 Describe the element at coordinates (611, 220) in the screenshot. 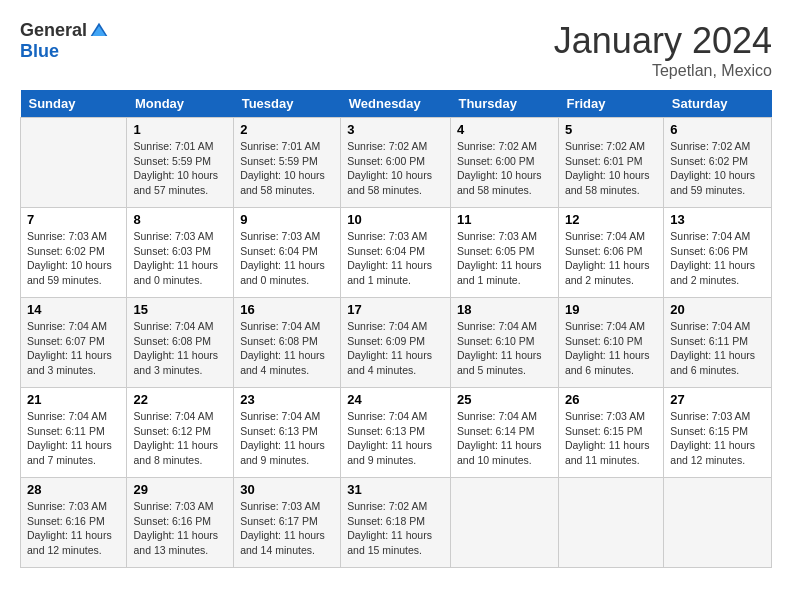

I see `day-number: 12` at that location.